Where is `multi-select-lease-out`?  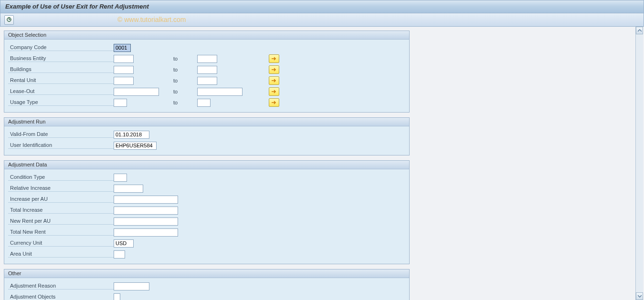 multi-select-lease-out is located at coordinates (274, 92).